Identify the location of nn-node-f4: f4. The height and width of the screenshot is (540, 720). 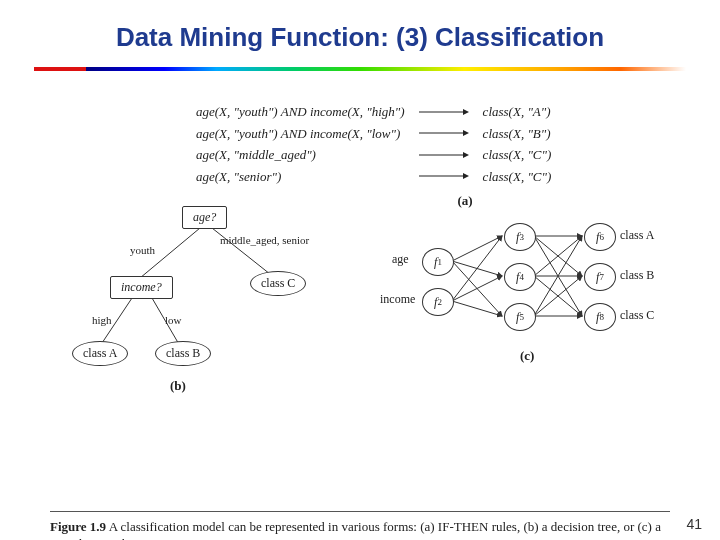
(520, 277).